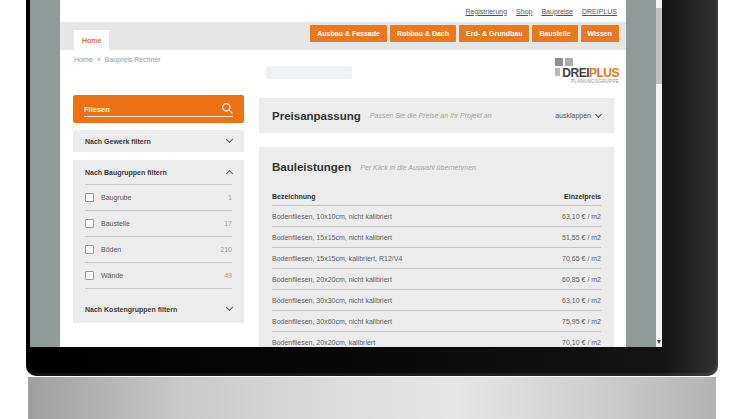 Image resolution: width=746 pixels, height=419 pixels. What do you see at coordinates (332, 322) in the screenshot?
I see `row-name: Bodenfliesen, 30x60cm, nicht kalibriert` at bounding box center [332, 322].